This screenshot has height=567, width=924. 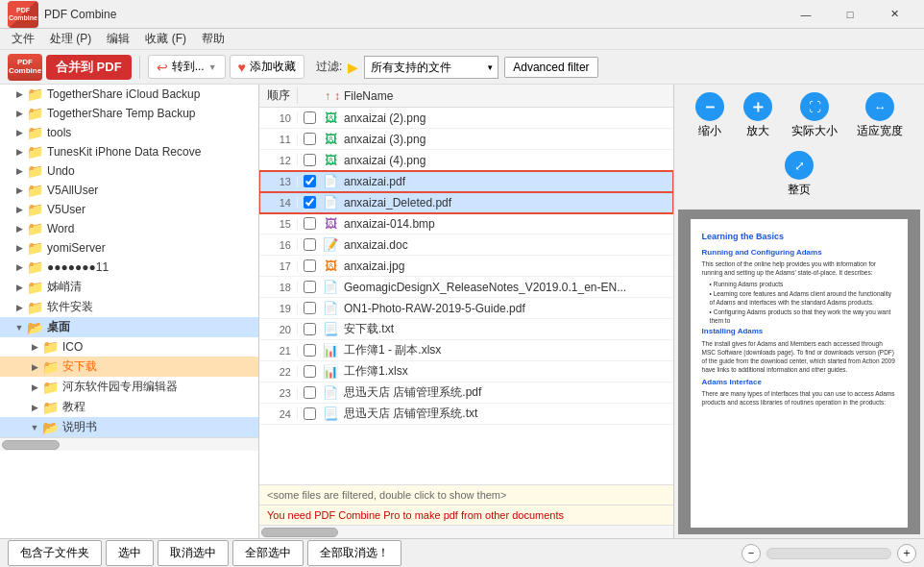 I want to click on col-order-header: 顺序, so click(x=279, y=96).